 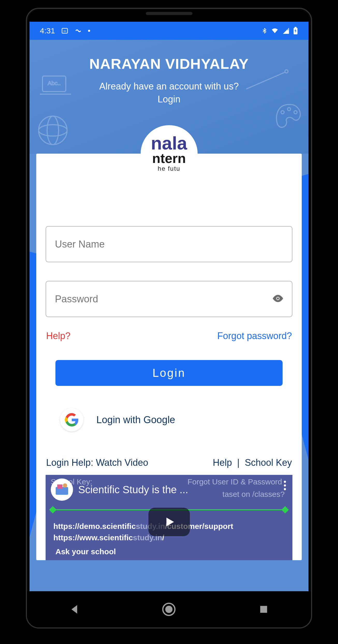 I want to click on play-icon, so click(x=169, y=522).